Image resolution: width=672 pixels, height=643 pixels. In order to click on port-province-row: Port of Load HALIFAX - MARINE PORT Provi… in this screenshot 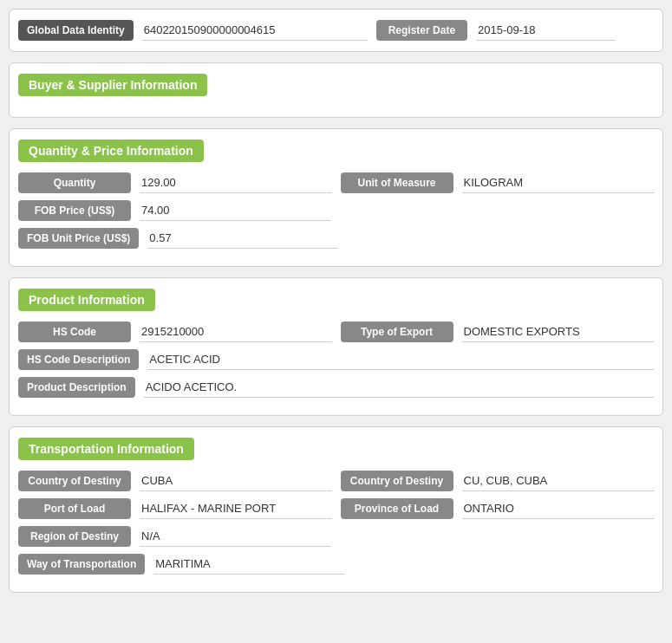, I will do `click(336, 509)`.